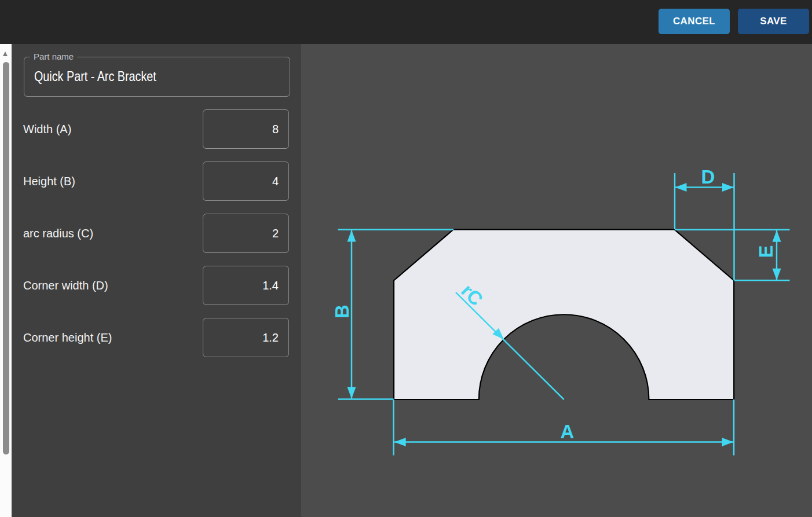  Describe the element at coordinates (708, 177) in the screenshot. I see `svg-text: D` at that location.